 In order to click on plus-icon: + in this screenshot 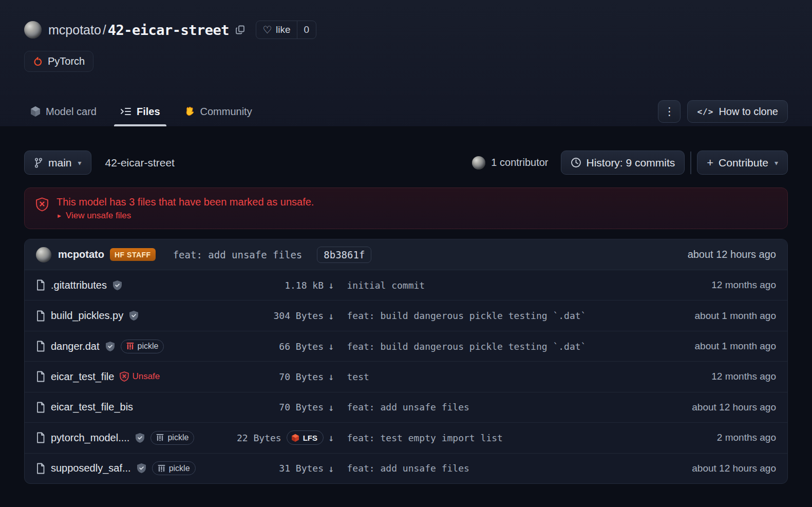, I will do `click(710, 163)`.